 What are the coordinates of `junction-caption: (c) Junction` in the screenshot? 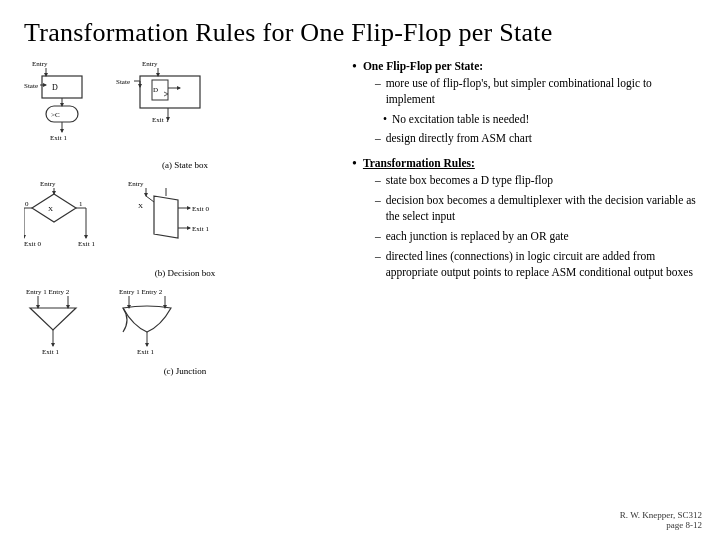 It's located at (185, 371).